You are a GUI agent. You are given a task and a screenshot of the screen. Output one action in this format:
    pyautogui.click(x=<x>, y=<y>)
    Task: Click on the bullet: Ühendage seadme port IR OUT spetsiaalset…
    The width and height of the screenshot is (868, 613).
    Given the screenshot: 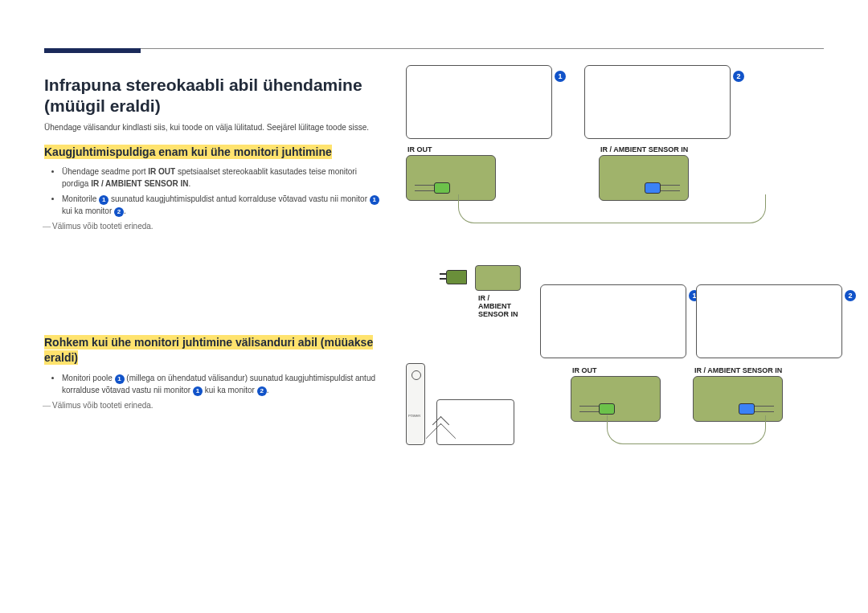 What is the action you would take?
    pyautogui.click(x=222, y=178)
    